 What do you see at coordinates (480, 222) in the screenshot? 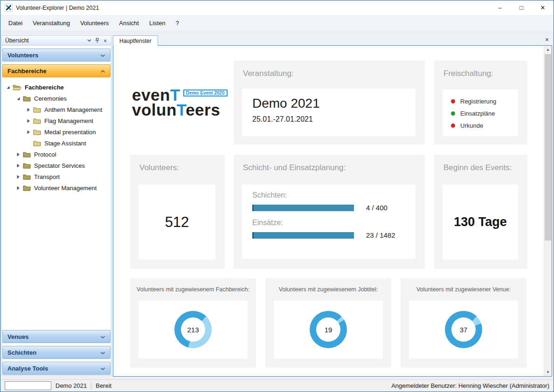
I see `days-until-event: 130 Tage` at bounding box center [480, 222].